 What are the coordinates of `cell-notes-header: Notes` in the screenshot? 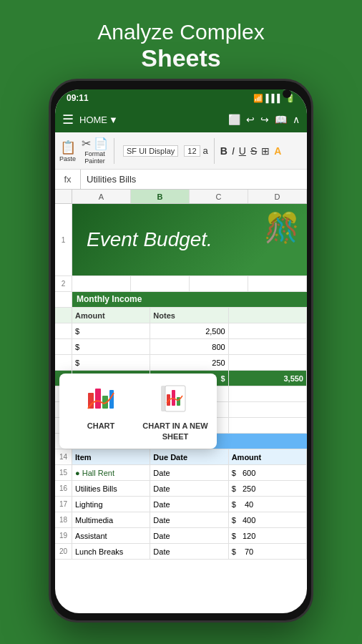 It's located at (189, 315).